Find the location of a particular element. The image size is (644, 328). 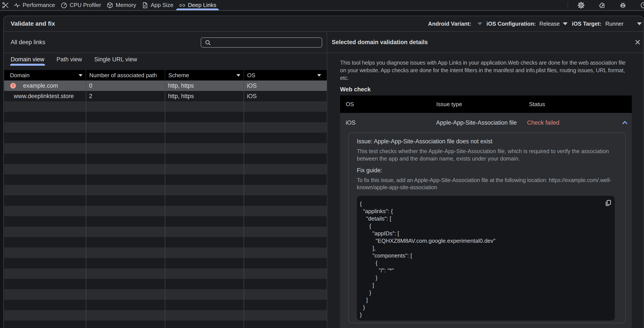

copy-icon is located at coordinates (608, 203).